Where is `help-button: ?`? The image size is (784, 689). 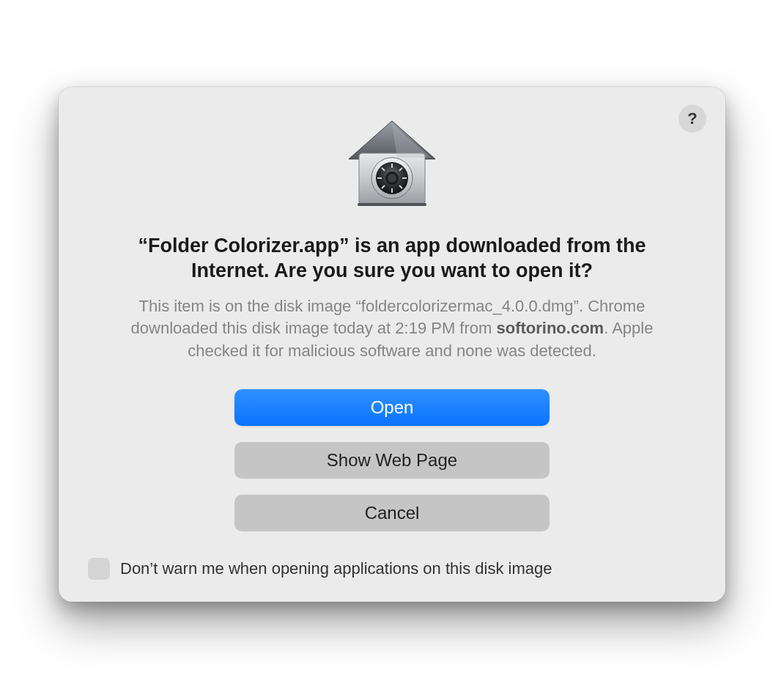 help-button: ? is located at coordinates (692, 119).